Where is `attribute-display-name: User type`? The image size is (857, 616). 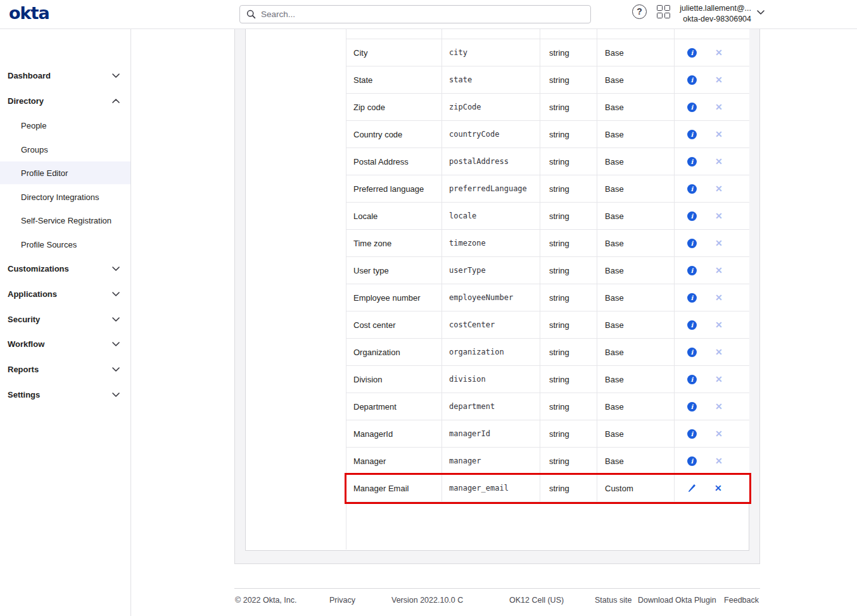
attribute-display-name: User type is located at coordinates (394, 270).